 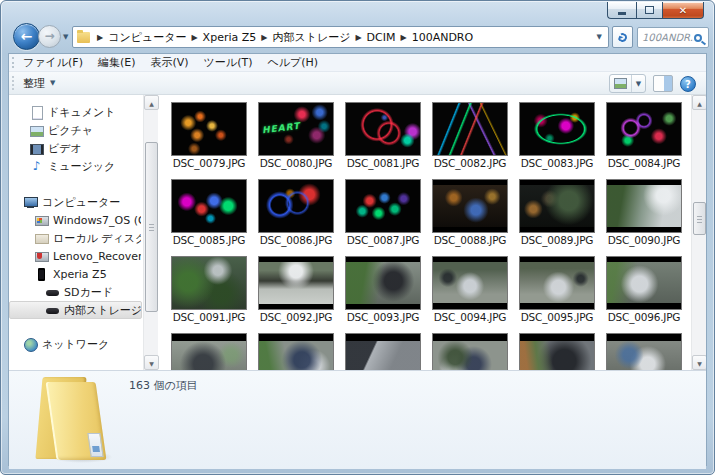 I want to click on views-split-button: ▼, so click(x=628, y=84).